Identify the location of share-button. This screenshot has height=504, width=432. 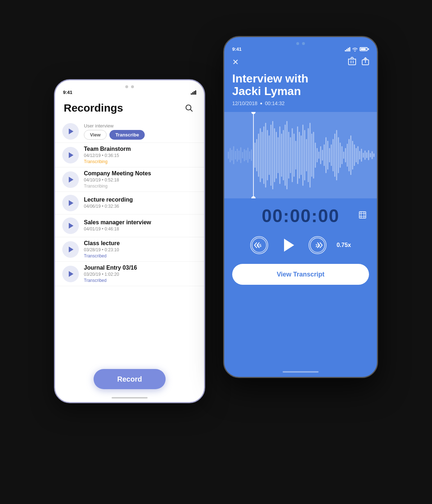
(365, 62).